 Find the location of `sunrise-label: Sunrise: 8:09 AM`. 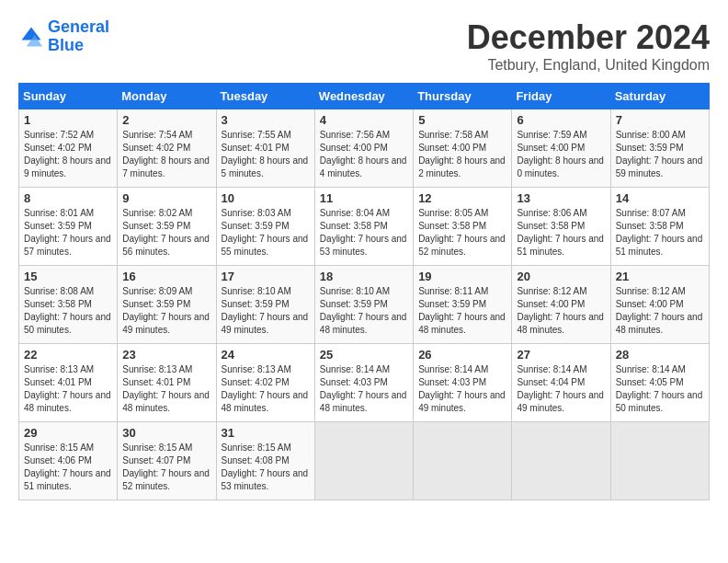

sunrise-label: Sunrise: 8:09 AM is located at coordinates (157, 291).